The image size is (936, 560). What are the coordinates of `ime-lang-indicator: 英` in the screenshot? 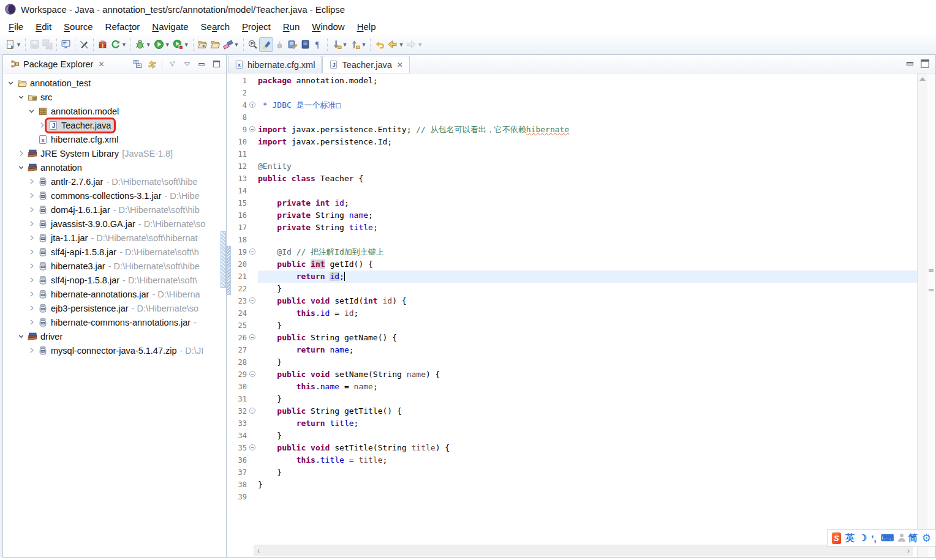 It's located at (850, 539).